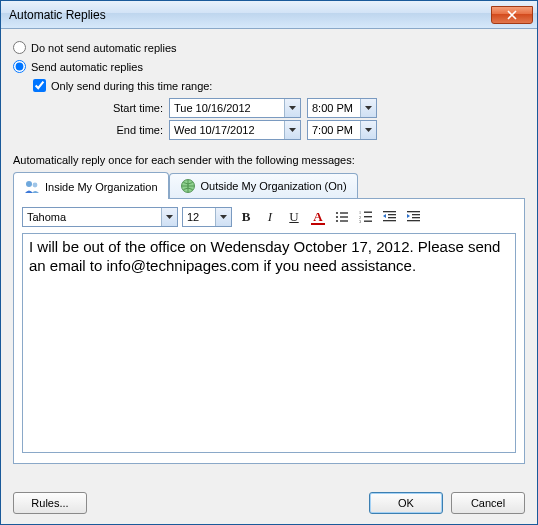 This screenshot has height=525, width=538. What do you see at coordinates (390, 217) in the screenshot?
I see `outdent-icon` at bounding box center [390, 217].